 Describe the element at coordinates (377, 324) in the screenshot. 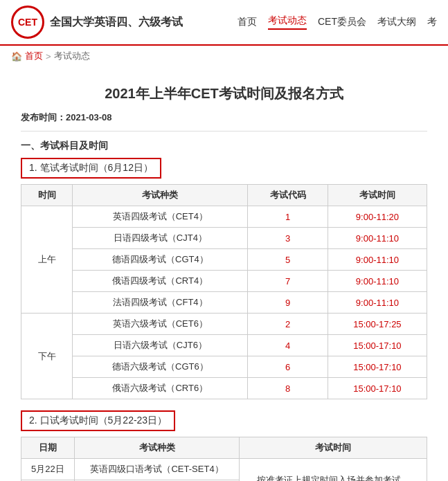

I see `exam-time: 15:00-17:25` at that location.